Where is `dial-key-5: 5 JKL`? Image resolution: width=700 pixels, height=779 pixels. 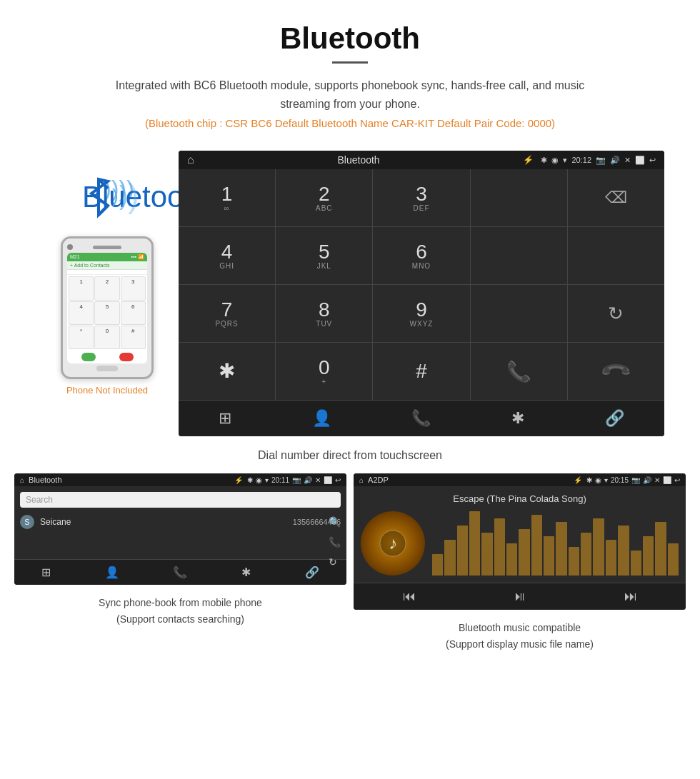
dial-key-5: 5 JKL is located at coordinates (324, 256).